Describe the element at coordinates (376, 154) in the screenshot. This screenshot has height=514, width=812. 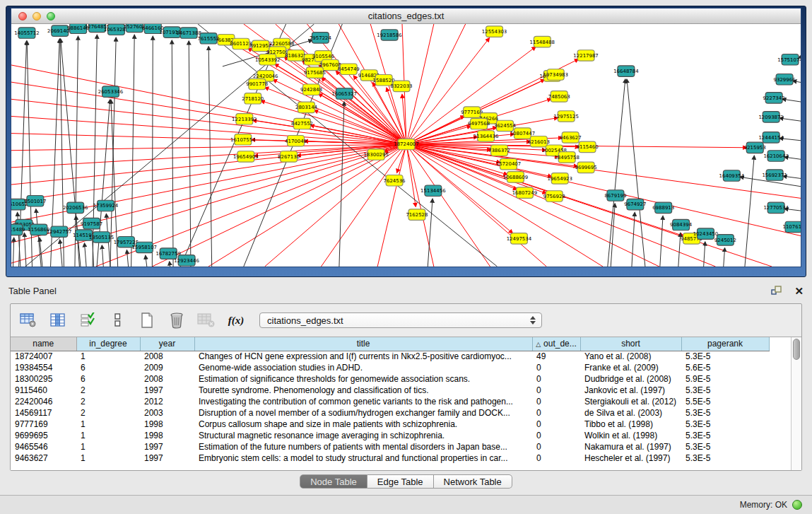
I see `network-node: 18300295` at that location.